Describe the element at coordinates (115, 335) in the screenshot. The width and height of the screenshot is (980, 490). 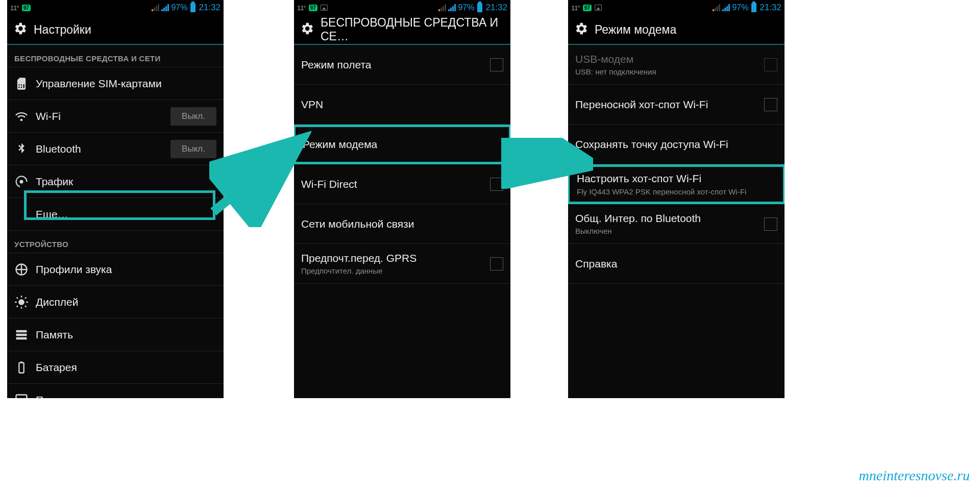
I see `row-memory: Память` at that location.